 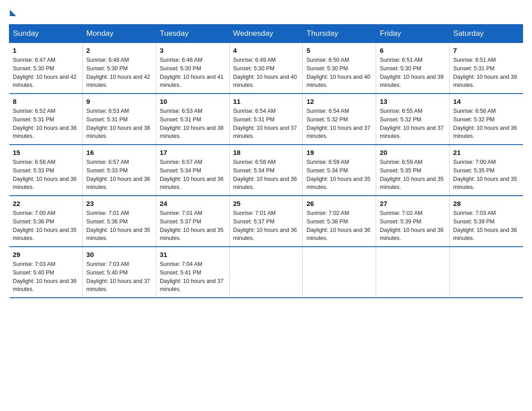 I want to click on day-number: 17, so click(x=193, y=152).